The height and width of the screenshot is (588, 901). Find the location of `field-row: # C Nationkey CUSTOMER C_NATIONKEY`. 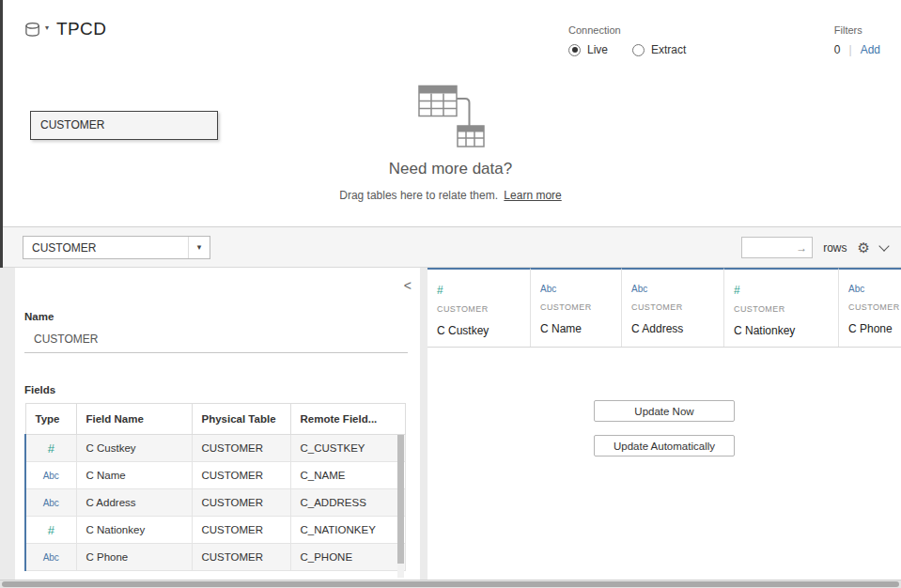

field-row: # C Nationkey CUSTOMER C_NATIONKEY is located at coordinates (215, 530).